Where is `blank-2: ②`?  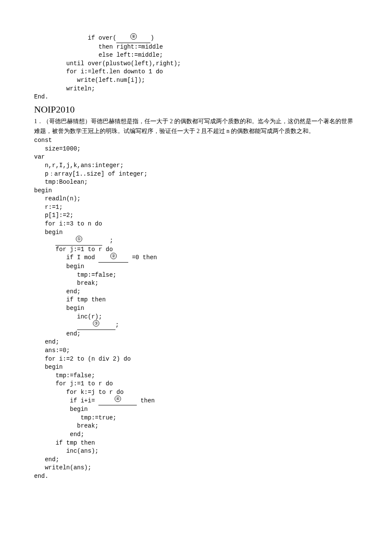
blank-2: ② is located at coordinates (113, 258).